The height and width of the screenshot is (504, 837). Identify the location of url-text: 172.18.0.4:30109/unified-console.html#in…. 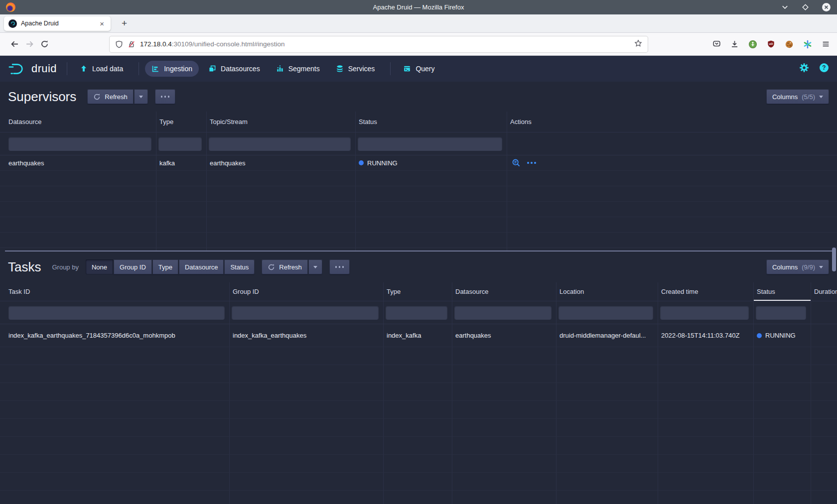
(212, 44).